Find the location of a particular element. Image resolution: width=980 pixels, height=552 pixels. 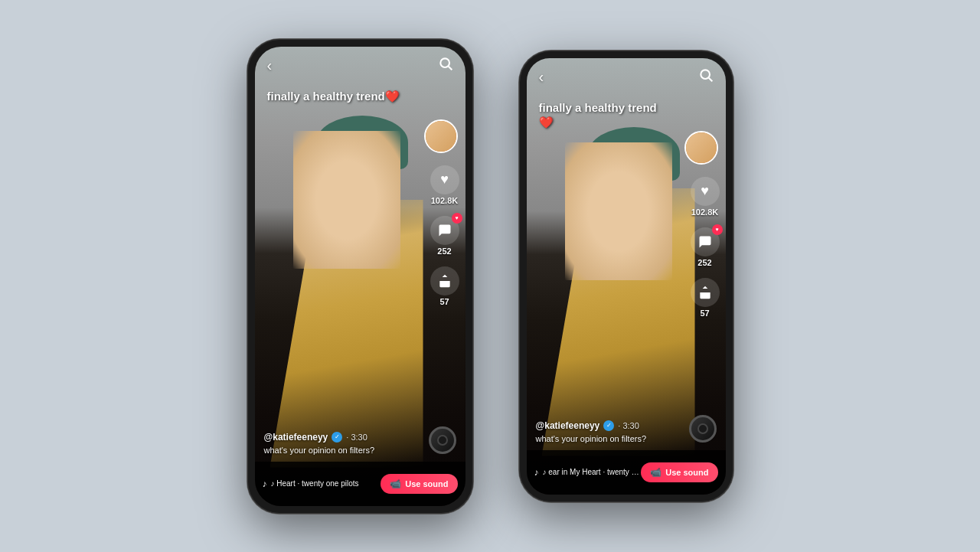

music-note-icon-2: ♪ is located at coordinates (537, 472).